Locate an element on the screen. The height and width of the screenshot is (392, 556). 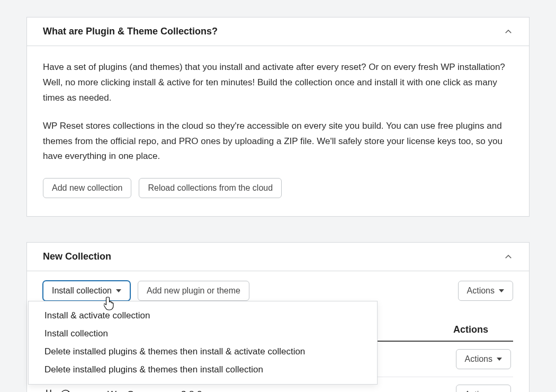
collections-info-title: What are Plugin & Theme Collections? is located at coordinates (130, 32).